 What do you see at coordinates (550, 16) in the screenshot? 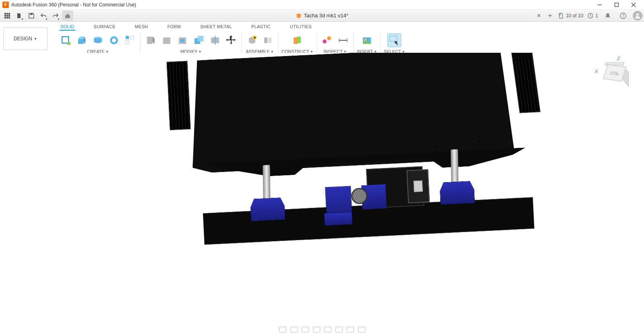
I see `new-tab-button: +` at bounding box center [550, 16].